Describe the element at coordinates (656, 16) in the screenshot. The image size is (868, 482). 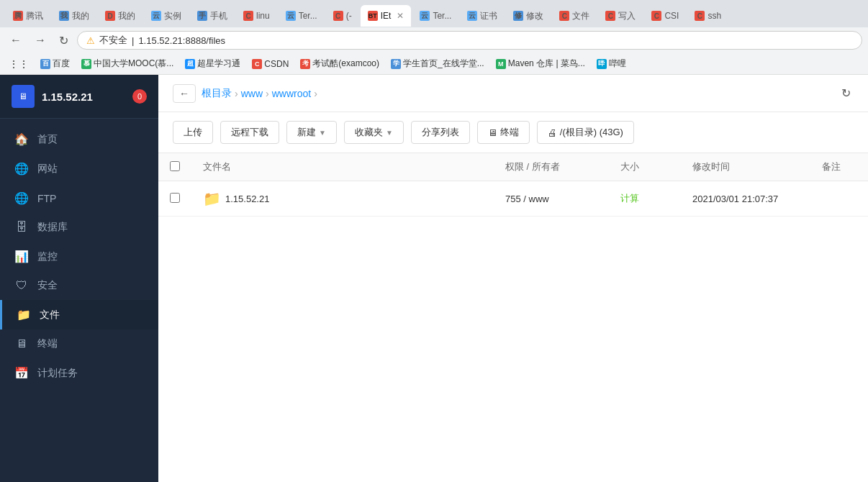
I see `tab-favicon-15: C` at that location.